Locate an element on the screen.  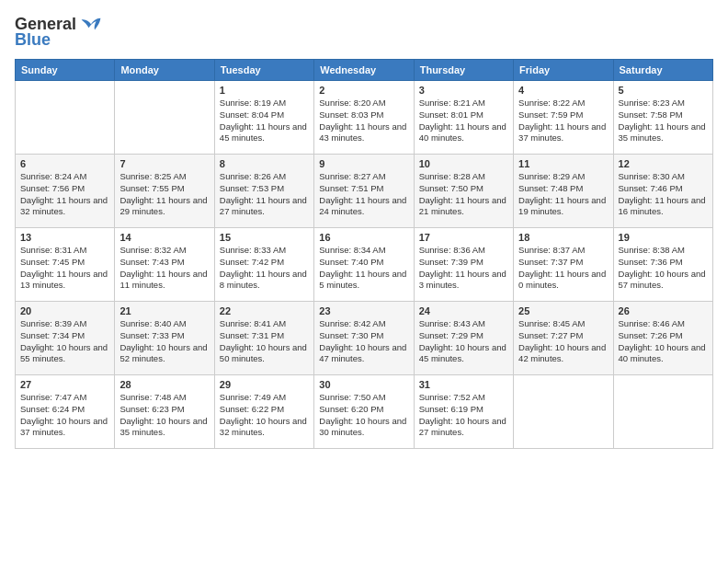
calendar-day-header: Thursday is located at coordinates (463, 70).